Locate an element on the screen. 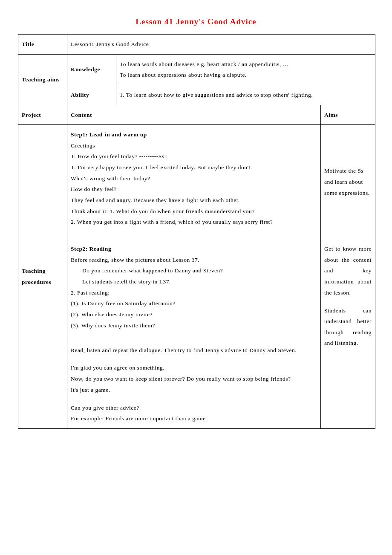  step2-line: Can you give other advice? is located at coordinates (194, 408).